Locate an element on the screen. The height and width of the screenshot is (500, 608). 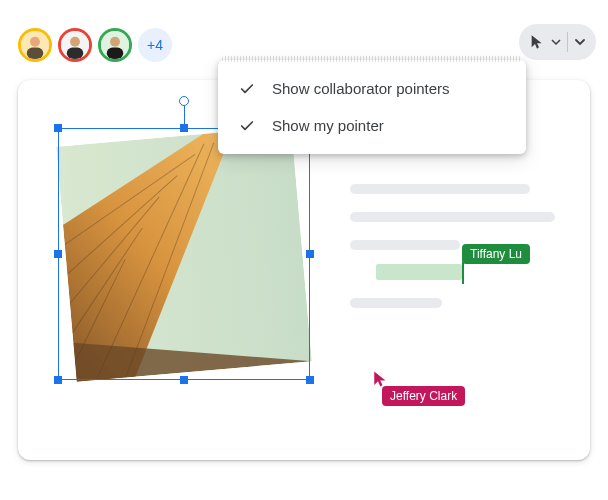
resize-handle-n is located at coordinates (184, 128).